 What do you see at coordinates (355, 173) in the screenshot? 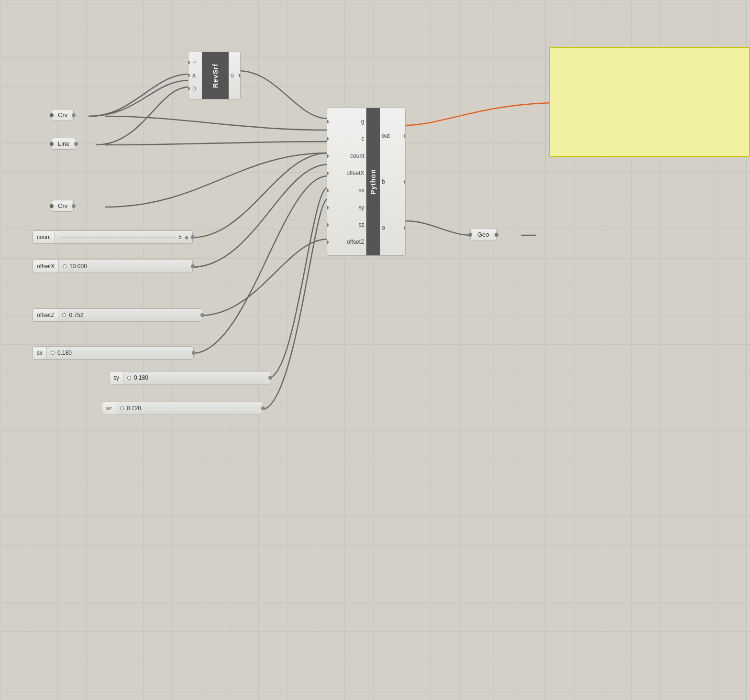
I see `python-offsetX-label: offsetX` at bounding box center [355, 173].